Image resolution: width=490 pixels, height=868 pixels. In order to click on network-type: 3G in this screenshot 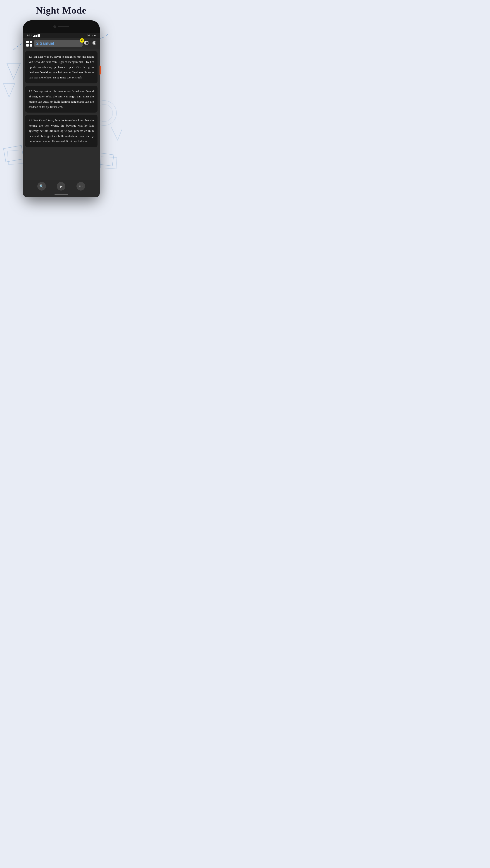, I will do `click(88, 36)`.